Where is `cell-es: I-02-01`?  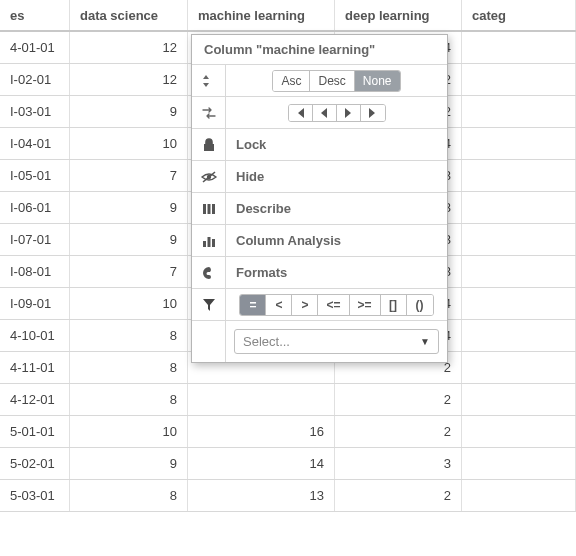 cell-es: I-02-01 is located at coordinates (35, 80).